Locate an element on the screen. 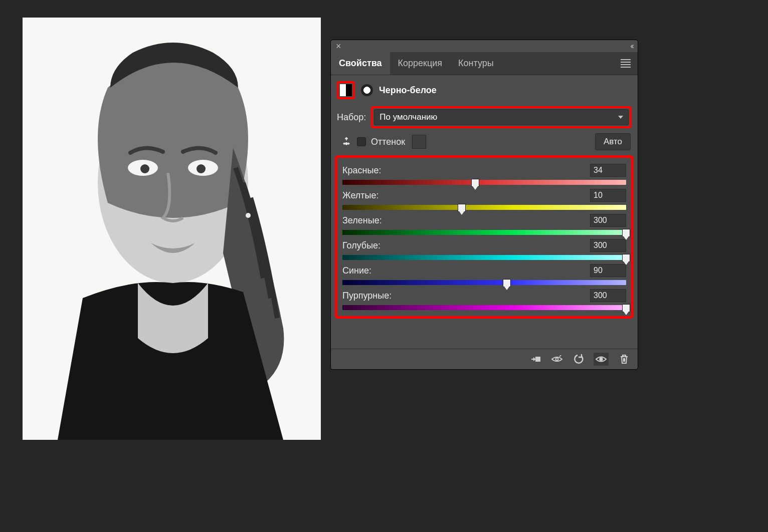 This screenshot has width=768, height=532. slider-0: Красные: is located at coordinates (484, 173).